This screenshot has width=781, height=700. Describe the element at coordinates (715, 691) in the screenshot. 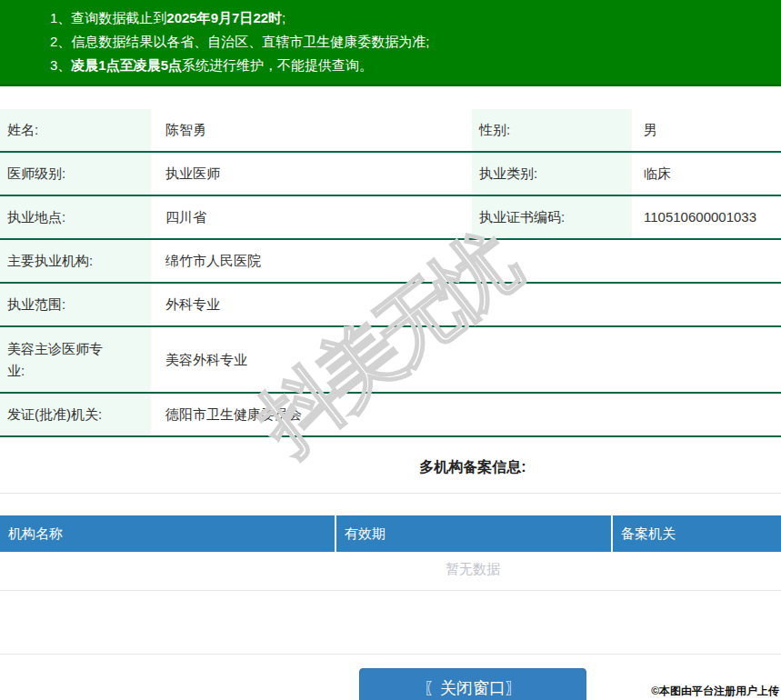

I see `image-attribution-text: ©本图由平台注册用户上传` at that location.